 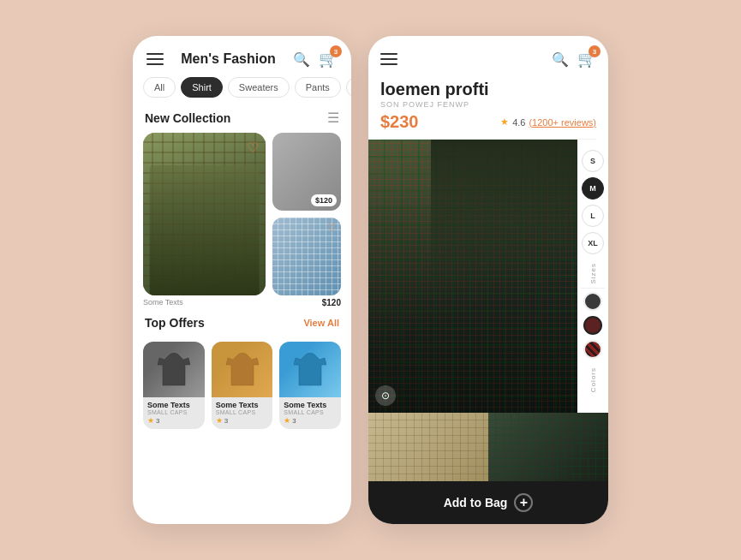 I want to click on size-s-btn: S, so click(x=593, y=161).